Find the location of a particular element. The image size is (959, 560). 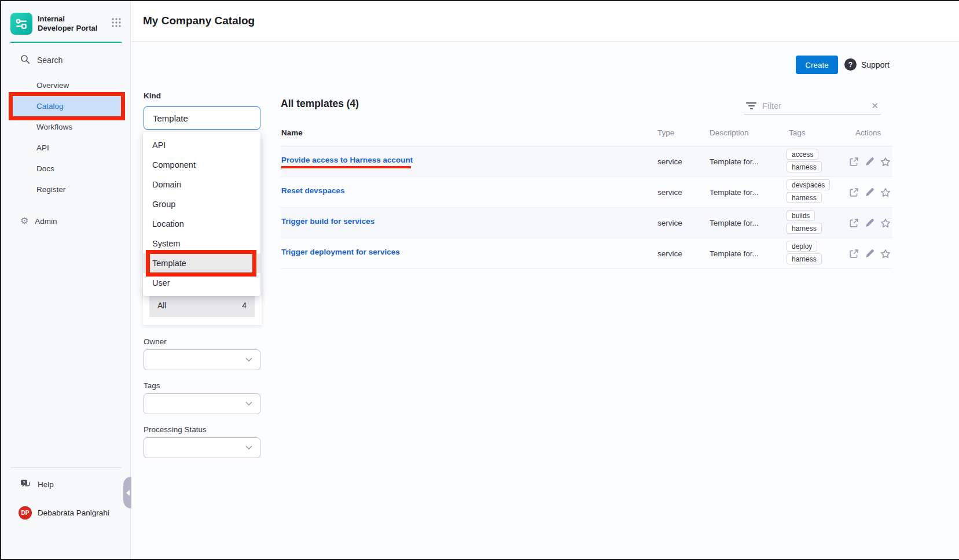

brand: Internal Developer Portal is located at coordinates (66, 24).